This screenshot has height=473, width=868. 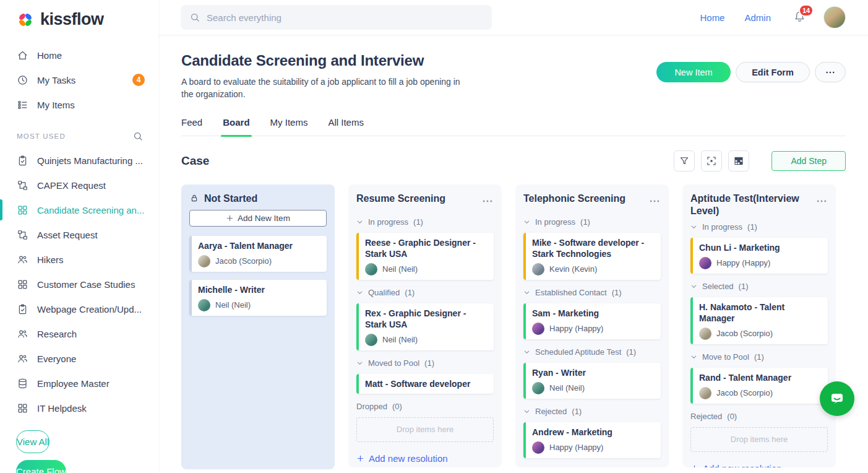 What do you see at coordinates (760, 313) in the screenshot?
I see `card-title: H. Nakamoto - Talent Manager` at bounding box center [760, 313].